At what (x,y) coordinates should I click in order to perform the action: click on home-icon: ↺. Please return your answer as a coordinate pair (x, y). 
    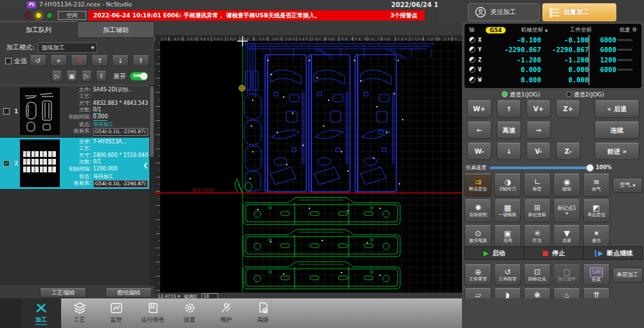
    Looking at the image, I should click on (508, 273).